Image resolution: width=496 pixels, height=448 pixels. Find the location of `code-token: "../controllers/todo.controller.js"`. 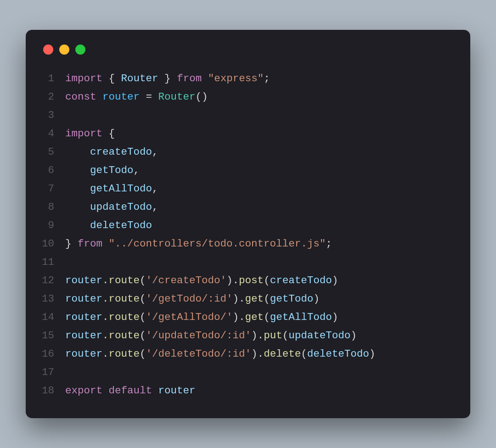

code-token: "../controllers/todo.controller.js" is located at coordinates (218, 244).